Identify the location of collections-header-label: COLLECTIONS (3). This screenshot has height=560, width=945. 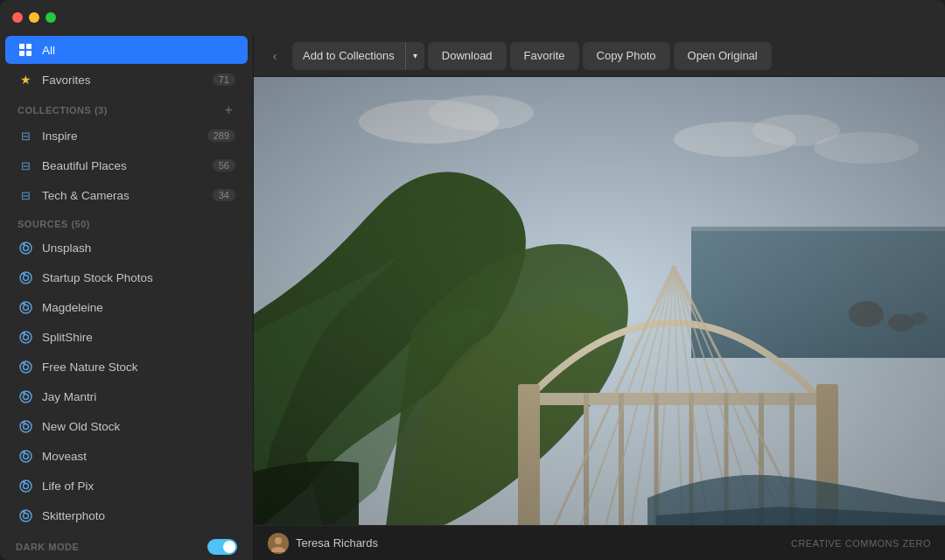
(119, 110).